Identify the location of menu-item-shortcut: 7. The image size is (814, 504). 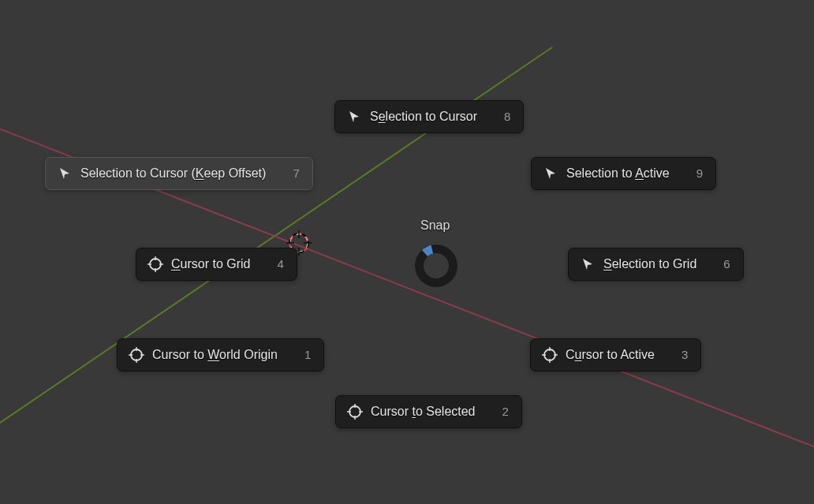
(296, 174).